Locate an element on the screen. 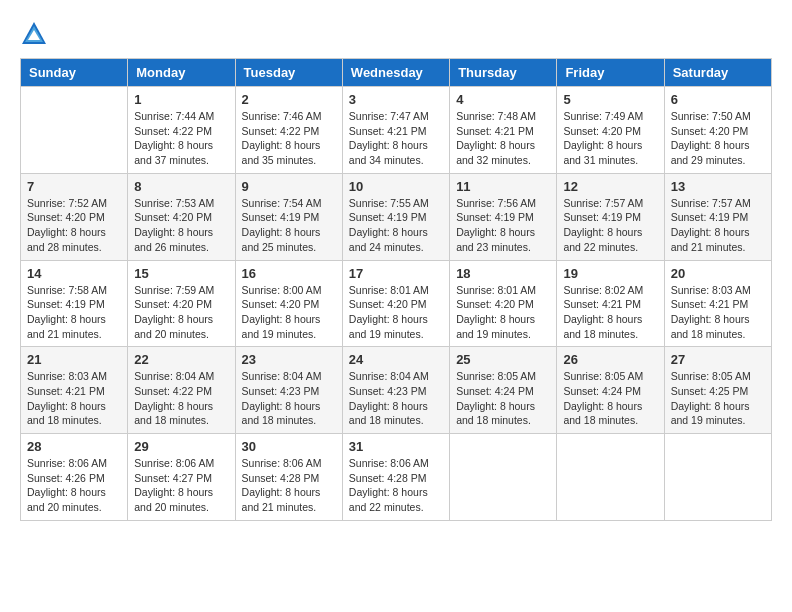 The image size is (792, 612). day-info: Sunrise: 8:04 AM Sunset: 4:23 PM Dayligh… is located at coordinates (396, 398).